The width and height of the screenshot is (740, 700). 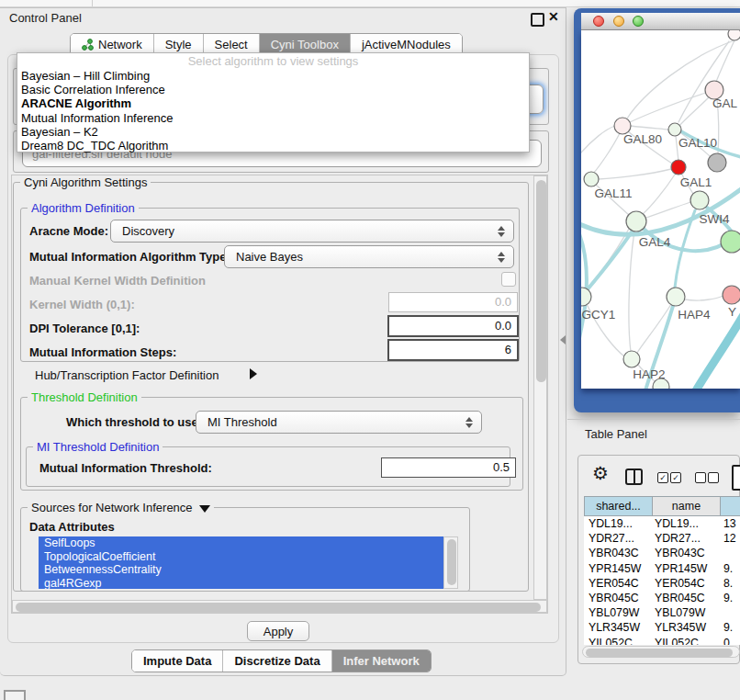 What do you see at coordinates (454, 350) in the screenshot?
I see `mi-steps-field: 6` at bounding box center [454, 350].